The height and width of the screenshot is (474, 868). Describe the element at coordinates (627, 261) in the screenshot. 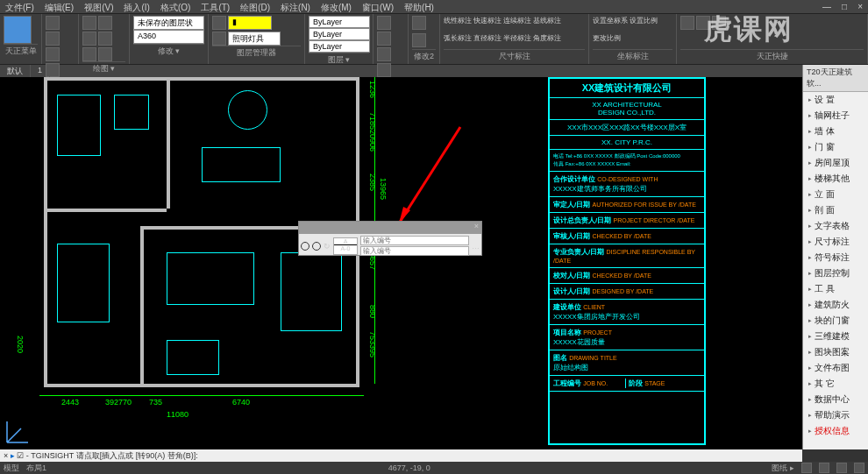

I see `title-block: XX建筑设计有限公司 XX ARCHITECTURALDESIGN CO.,LT…` at that location.